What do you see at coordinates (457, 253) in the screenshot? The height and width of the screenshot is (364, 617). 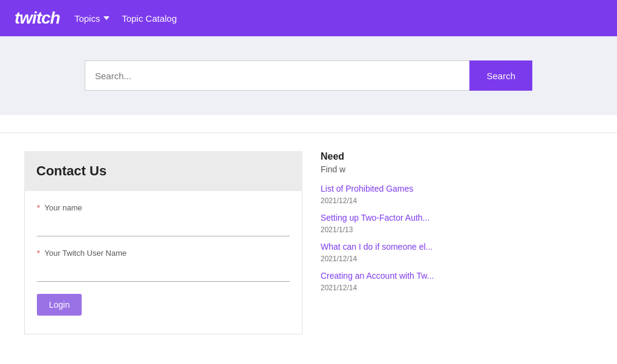 I see `sidebar-link-item-2: What can I do if someone el... 2021/12/1…` at bounding box center [457, 253].